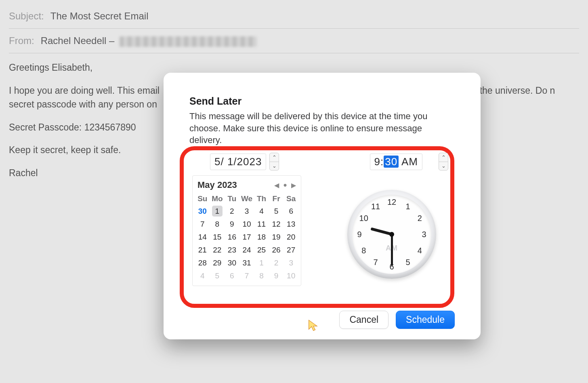 This screenshot has height=383, width=588. What do you see at coordinates (203, 263) in the screenshot?
I see `calendar-day: 28` at bounding box center [203, 263].